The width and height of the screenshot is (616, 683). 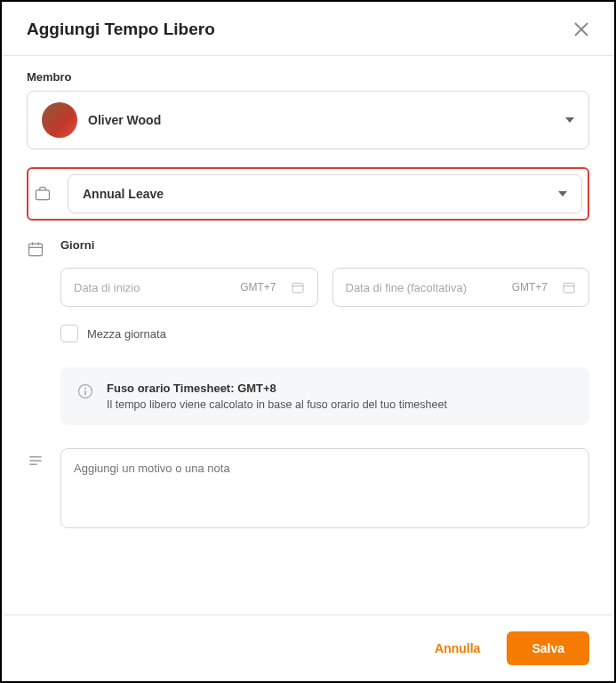 I want to click on dialog-footer: Annulla Salva, so click(x=308, y=647).